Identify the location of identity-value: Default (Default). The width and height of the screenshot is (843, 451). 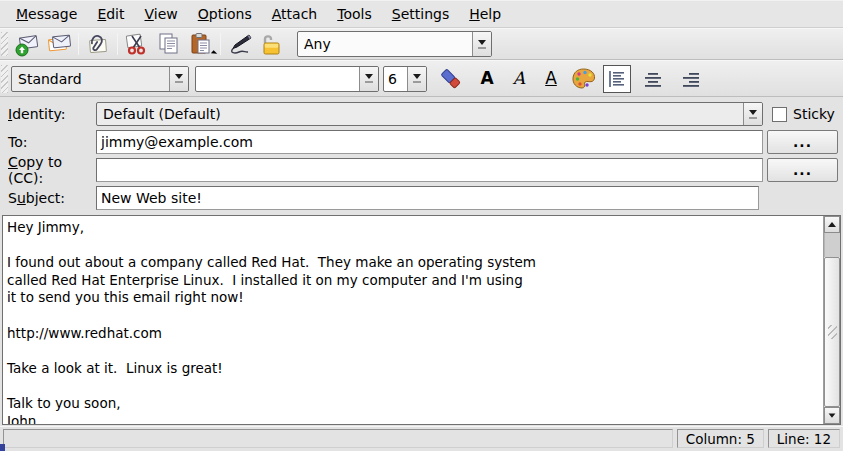
(420, 114).